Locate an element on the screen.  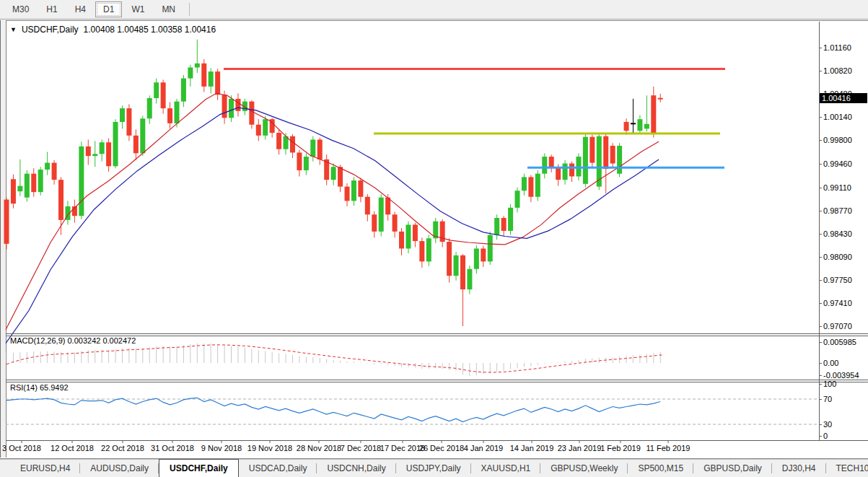
price-axis-label: 0.97410 is located at coordinates (838, 303).